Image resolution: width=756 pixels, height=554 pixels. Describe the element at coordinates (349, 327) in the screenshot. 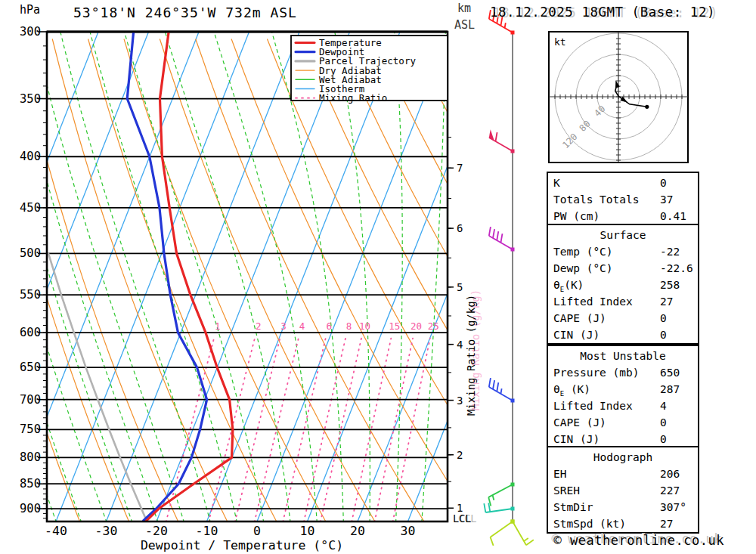

I see `svg-text: 8` at that location.